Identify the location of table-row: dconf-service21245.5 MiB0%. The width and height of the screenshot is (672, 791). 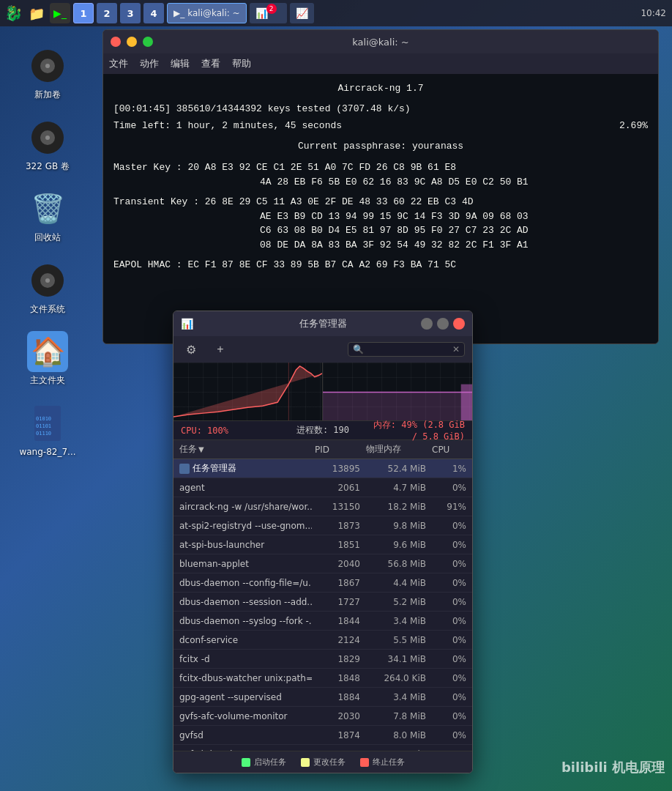
(323, 640).